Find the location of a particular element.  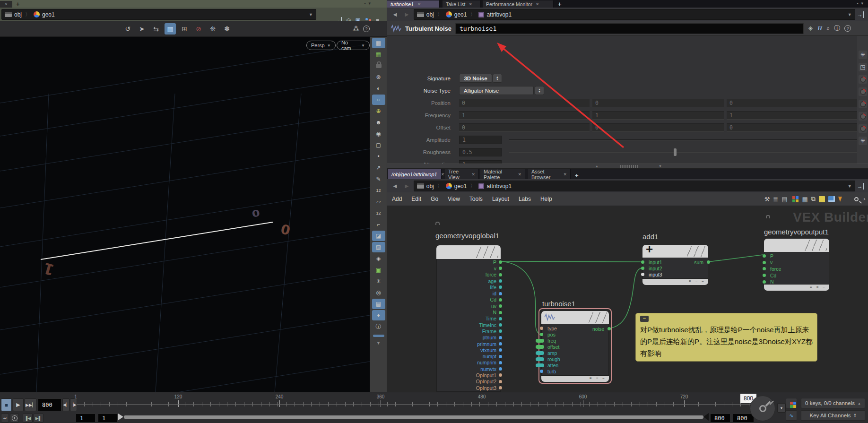

search-icon: ⌕ is located at coordinates (828, 28).